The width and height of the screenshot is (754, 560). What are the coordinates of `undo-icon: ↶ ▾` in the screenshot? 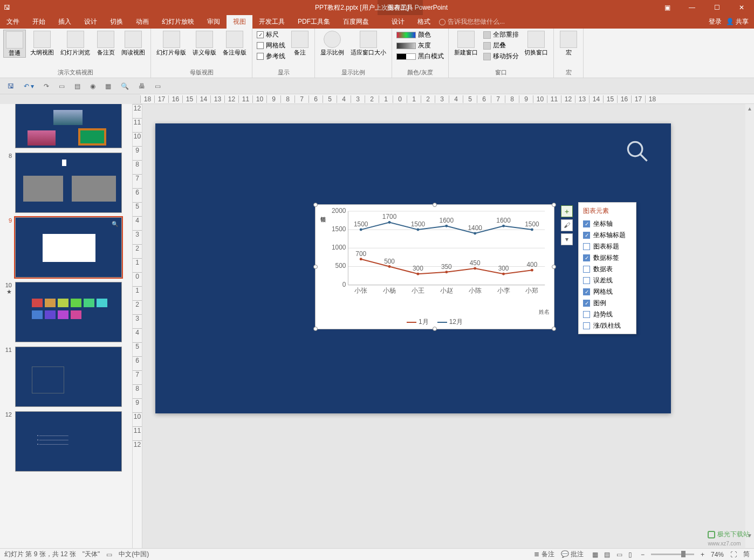 It's located at (29, 86).